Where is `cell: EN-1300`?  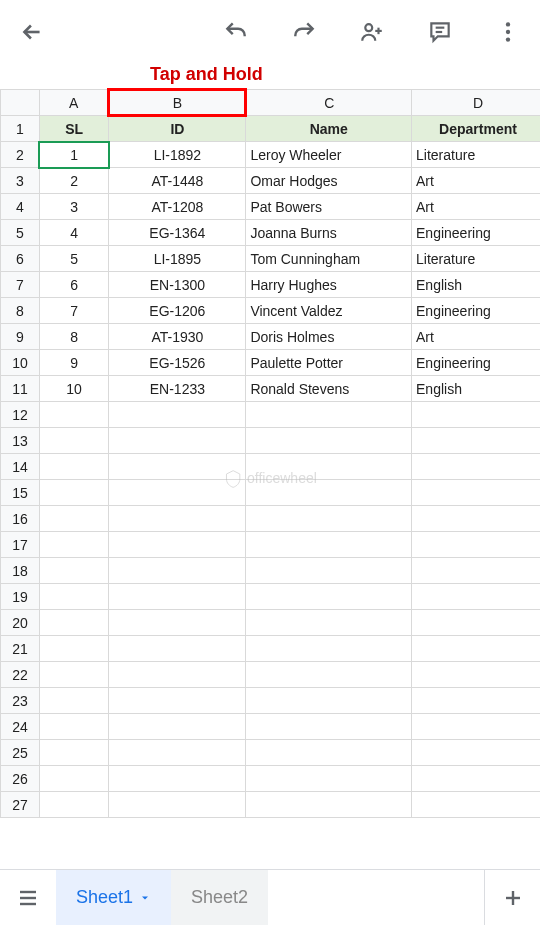
cell: EN-1300 is located at coordinates (178, 285).